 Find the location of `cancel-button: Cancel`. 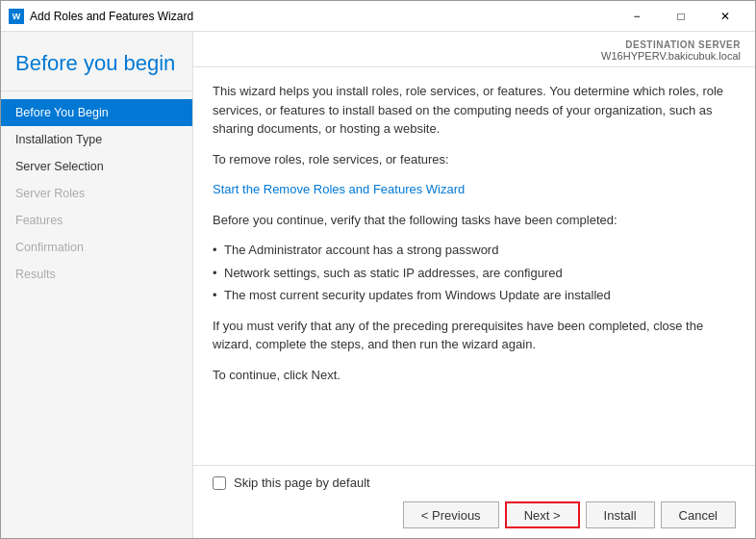

cancel-button: Cancel is located at coordinates (698, 515).